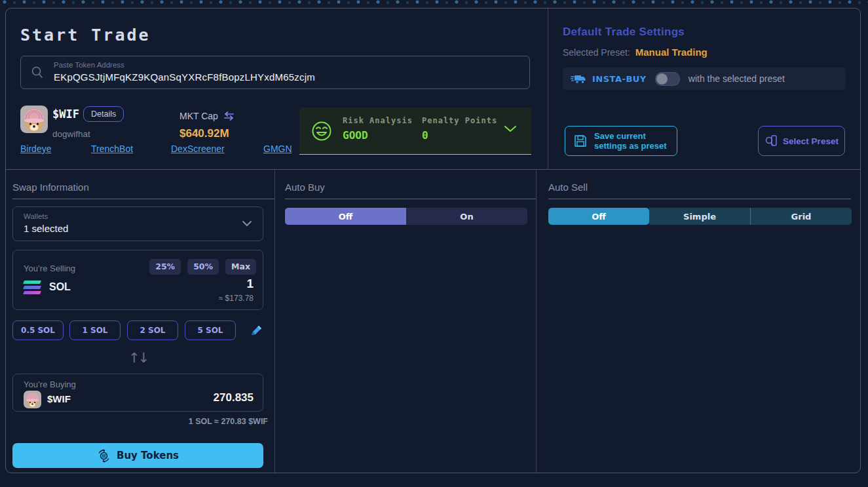 This screenshot has height=487, width=868. What do you see at coordinates (35, 216) in the screenshot?
I see `wallets-label: Wallets` at bounding box center [35, 216].